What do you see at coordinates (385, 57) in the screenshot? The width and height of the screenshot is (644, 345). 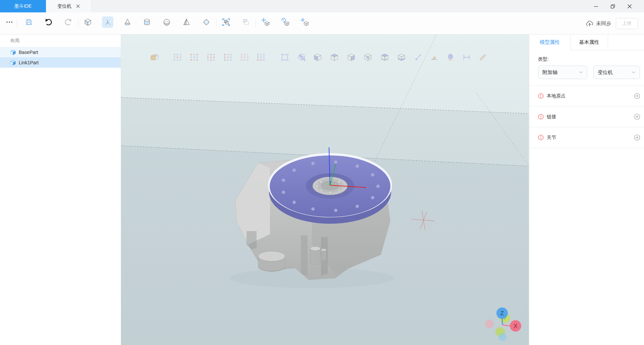 I see `view-top-icon` at bounding box center [385, 57].